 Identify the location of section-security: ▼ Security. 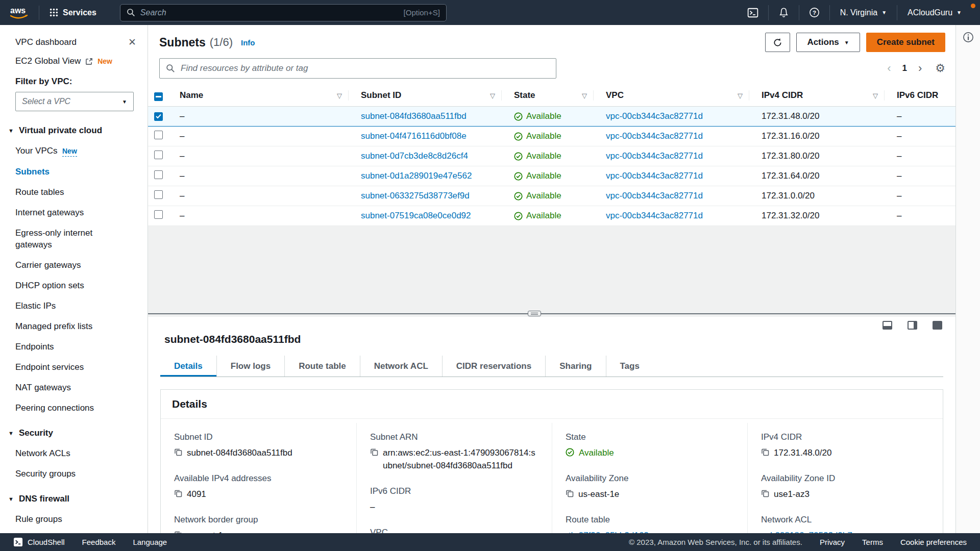
(74, 433).